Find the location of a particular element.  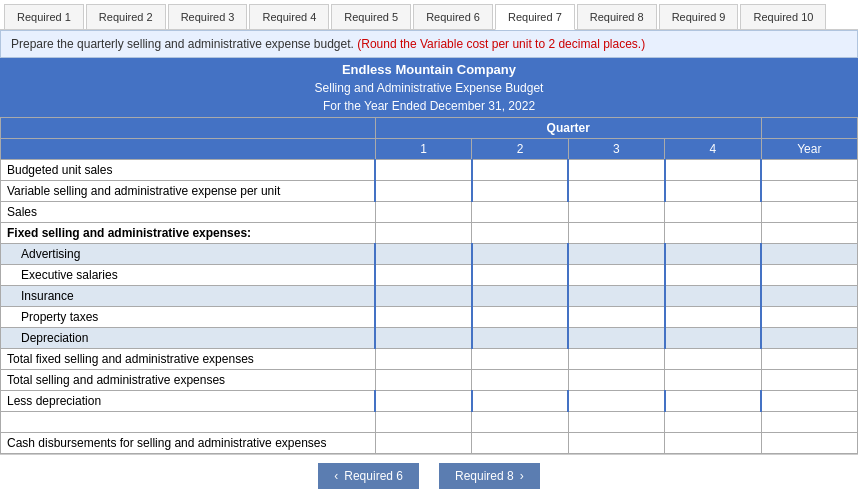

row-label: Property taxes is located at coordinates (188, 318).